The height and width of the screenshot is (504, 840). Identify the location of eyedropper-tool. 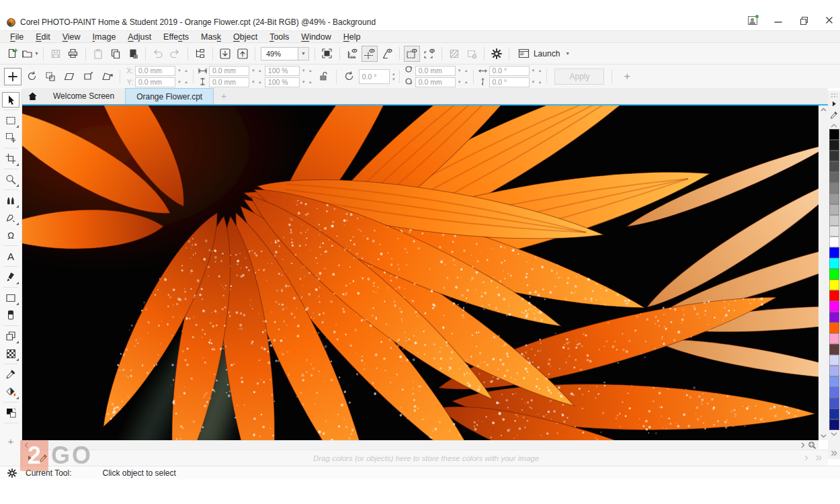
(11, 374).